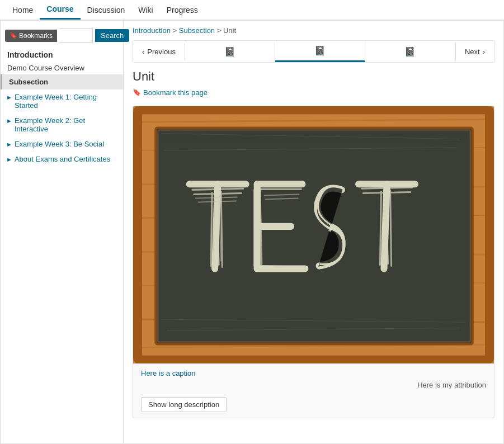  I want to click on image-caption: Here is a caption, so click(313, 371).